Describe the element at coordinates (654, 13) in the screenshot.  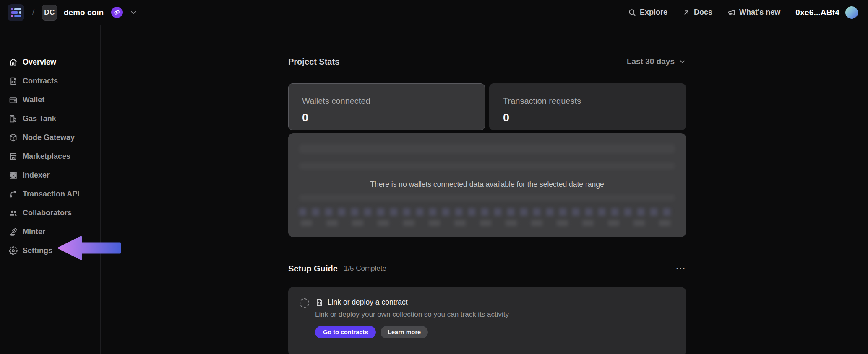
I see `nav-explore-label: Explore` at that location.